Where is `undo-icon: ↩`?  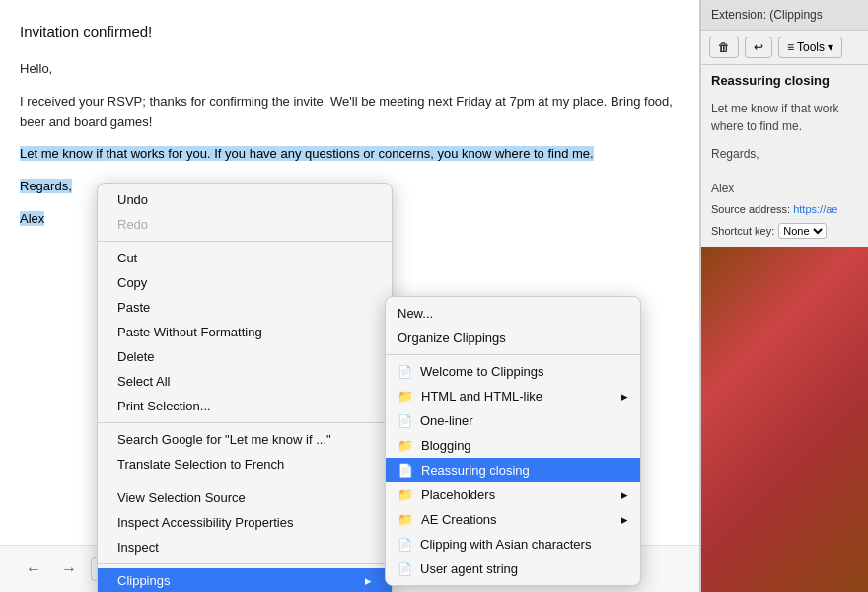
undo-icon: ↩ is located at coordinates (759, 47).